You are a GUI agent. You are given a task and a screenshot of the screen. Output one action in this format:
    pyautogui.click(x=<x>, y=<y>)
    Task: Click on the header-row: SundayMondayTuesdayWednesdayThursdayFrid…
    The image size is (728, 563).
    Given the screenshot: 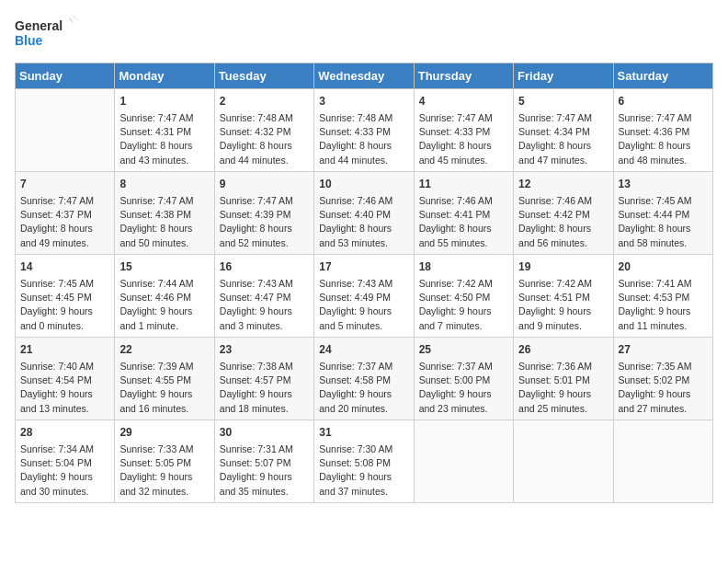 What is the action you would take?
    pyautogui.click(x=364, y=76)
    